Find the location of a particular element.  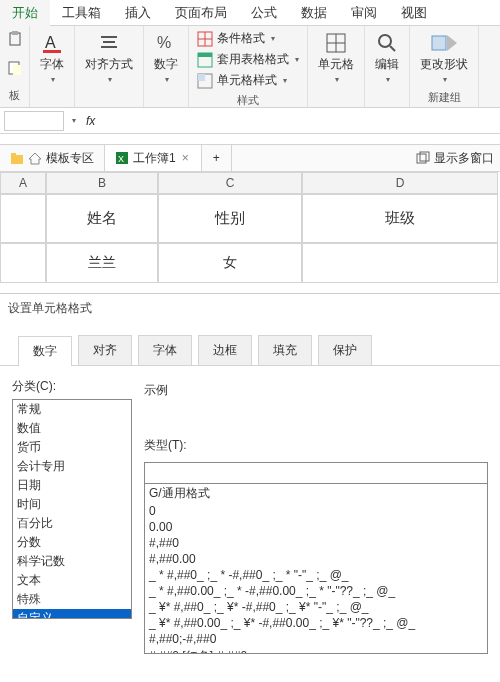

category-item: 日期 is located at coordinates (72, 486).